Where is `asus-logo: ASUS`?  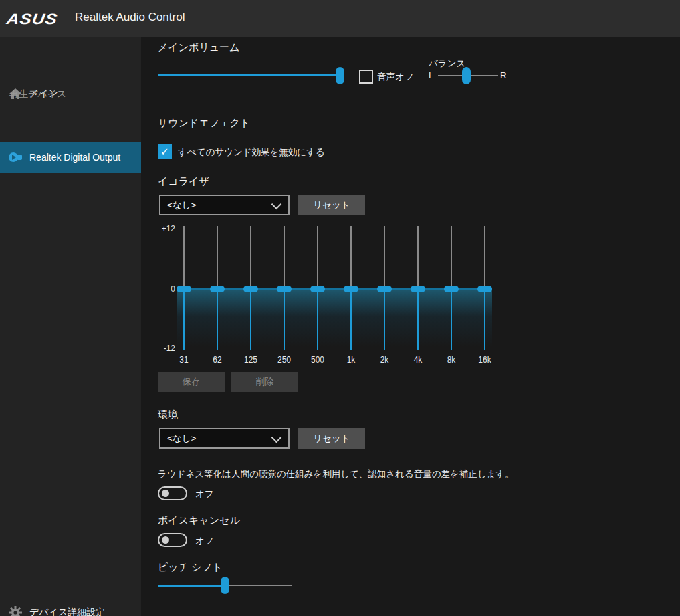 asus-logo: ASUS is located at coordinates (36, 19).